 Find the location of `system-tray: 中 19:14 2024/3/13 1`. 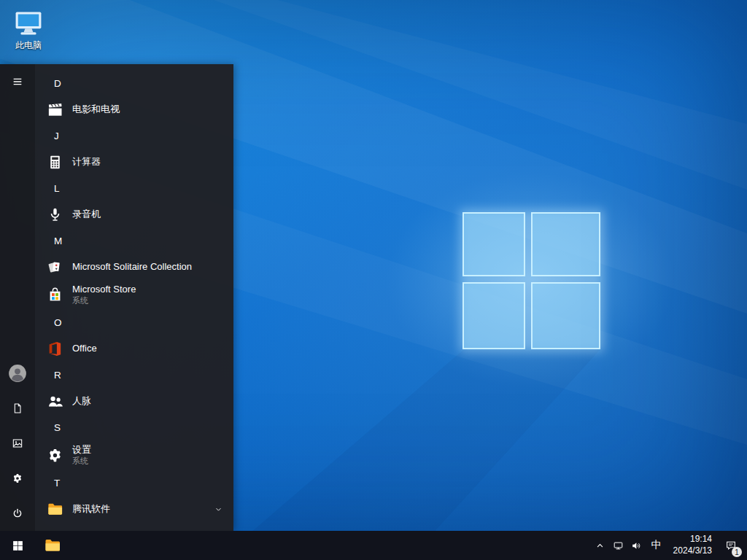

system-tray: 中 19:14 2024/3/13 1 is located at coordinates (669, 545).